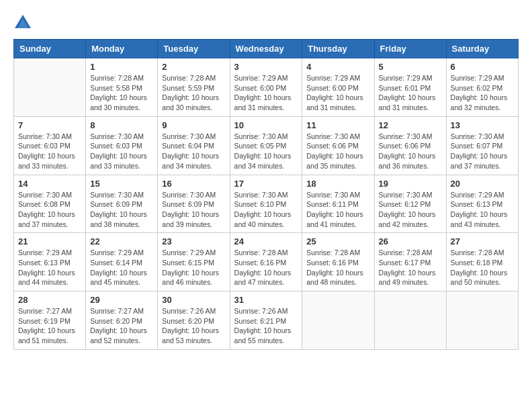  Describe the element at coordinates (122, 67) in the screenshot. I see `day-number: 1` at that location.